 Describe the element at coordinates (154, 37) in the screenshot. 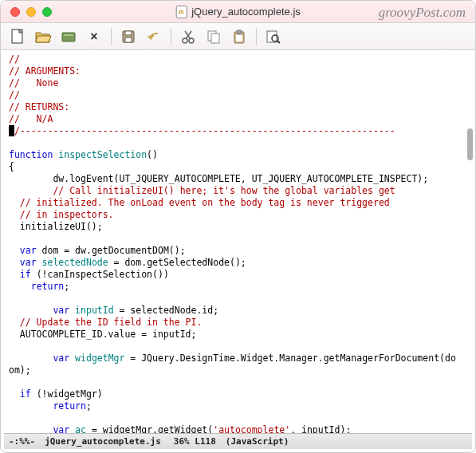

I see `undo-button` at that location.